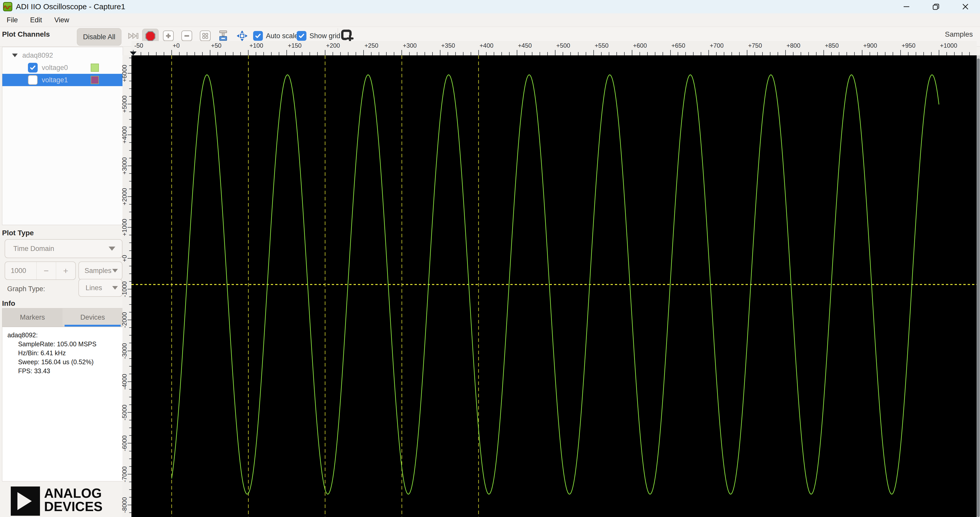 Image resolution: width=980 pixels, height=517 pixels. I want to click on restore-button, so click(936, 7).